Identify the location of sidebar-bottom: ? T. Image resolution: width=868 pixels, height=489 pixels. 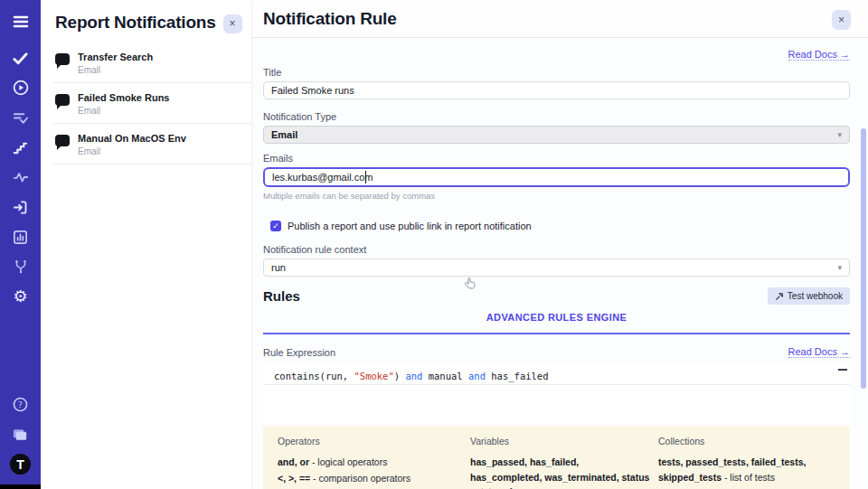
(20, 437).